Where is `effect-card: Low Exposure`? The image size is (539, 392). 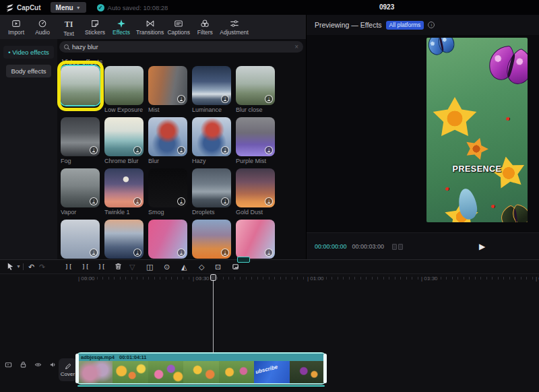 effect-card: Low Exposure is located at coordinates (124, 90).